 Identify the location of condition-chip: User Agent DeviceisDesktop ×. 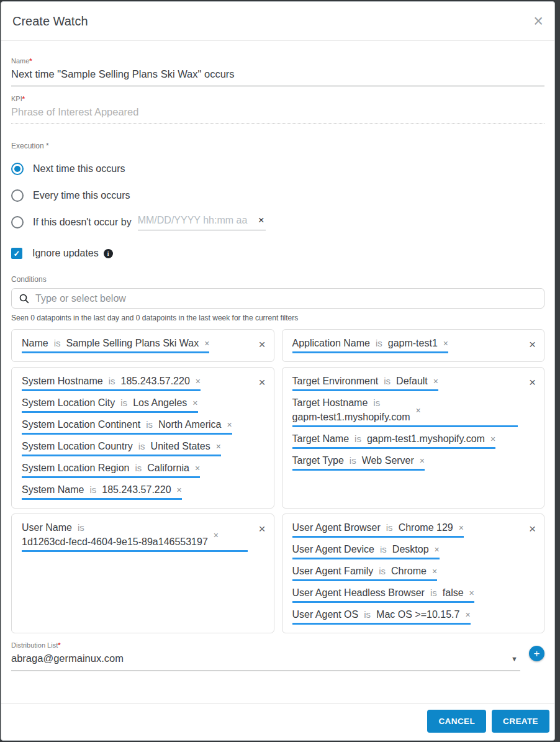
(366, 551).